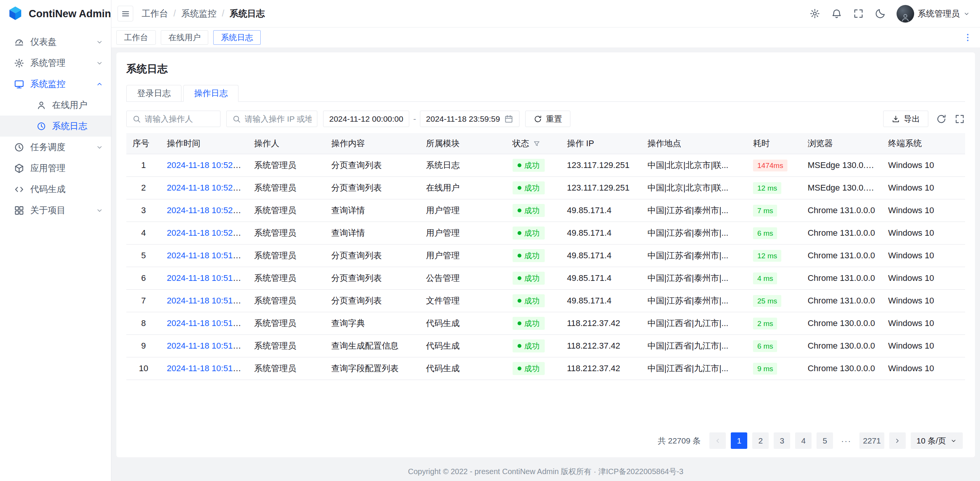  I want to click on status-label: 成功, so click(532, 256).